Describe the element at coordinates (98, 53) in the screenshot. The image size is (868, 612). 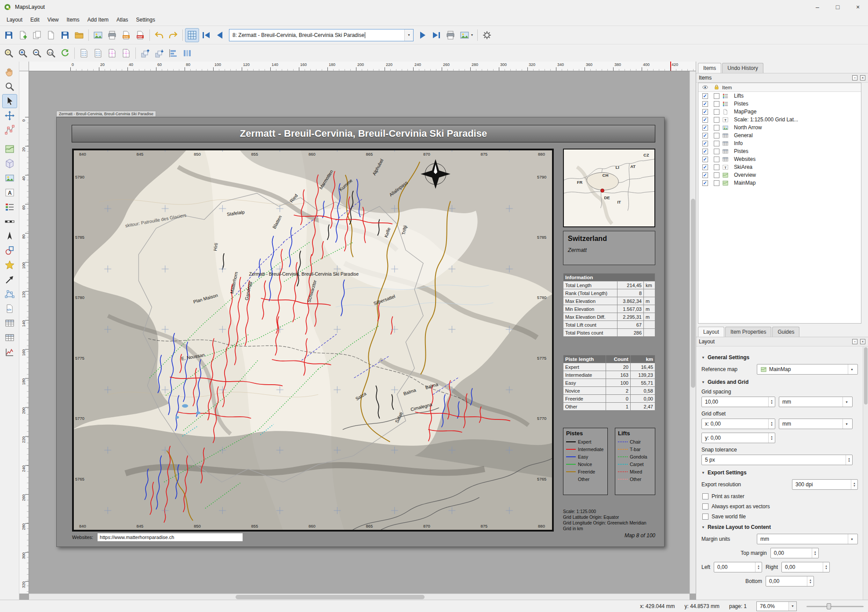
I see `snap-to-grid-toggle` at that location.